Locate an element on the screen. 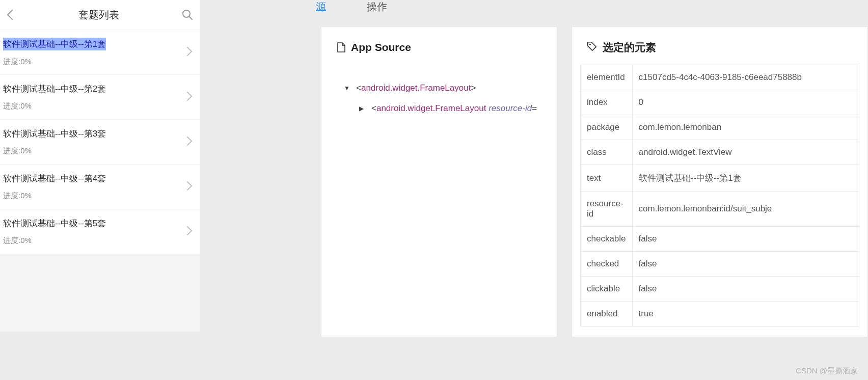  page-title: 套题列表 is located at coordinates (99, 15).